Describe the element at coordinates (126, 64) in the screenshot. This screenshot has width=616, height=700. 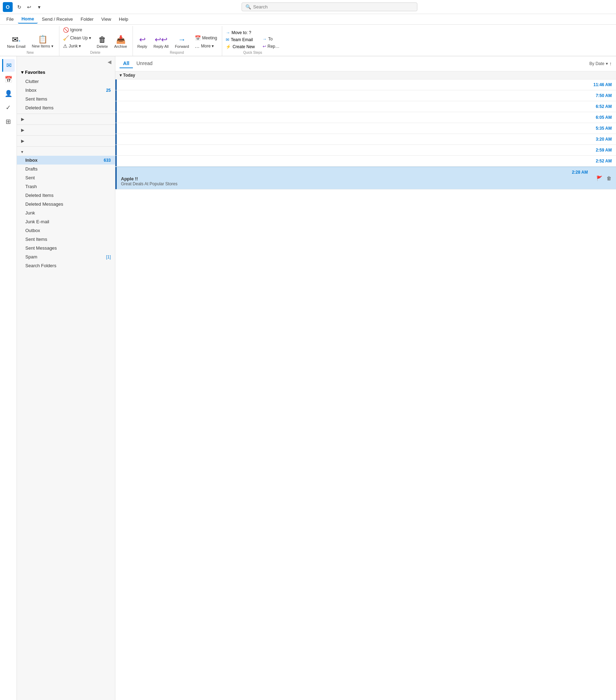
I see `tab-all: All` at that location.